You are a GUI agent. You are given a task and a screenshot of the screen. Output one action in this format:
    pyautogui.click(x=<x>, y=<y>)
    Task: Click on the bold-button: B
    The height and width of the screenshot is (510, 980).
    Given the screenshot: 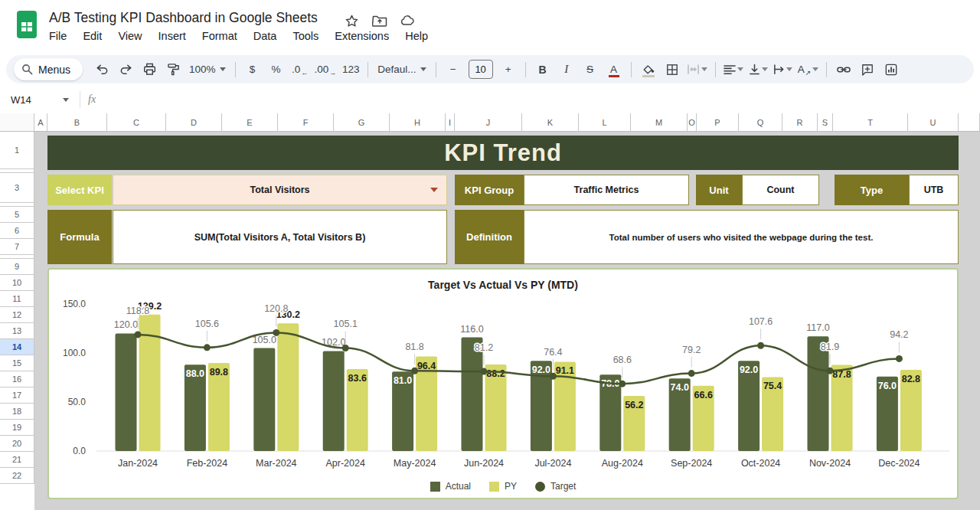 What is the action you would take?
    pyautogui.click(x=543, y=70)
    